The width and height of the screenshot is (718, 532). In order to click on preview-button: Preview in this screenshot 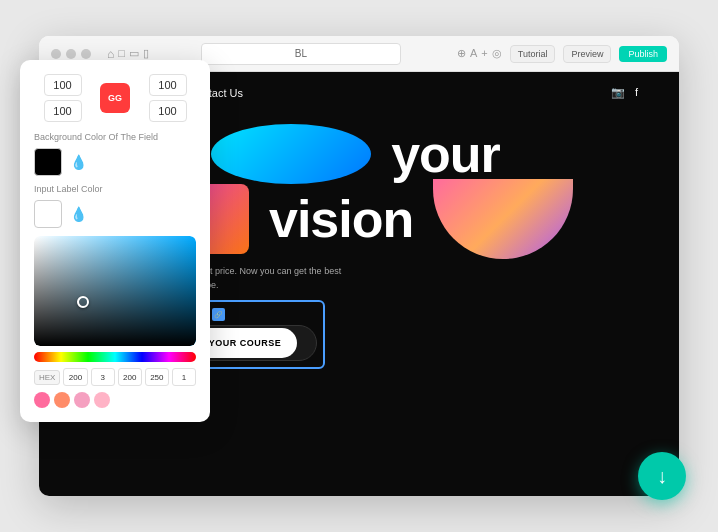, I will do `click(587, 54)`.